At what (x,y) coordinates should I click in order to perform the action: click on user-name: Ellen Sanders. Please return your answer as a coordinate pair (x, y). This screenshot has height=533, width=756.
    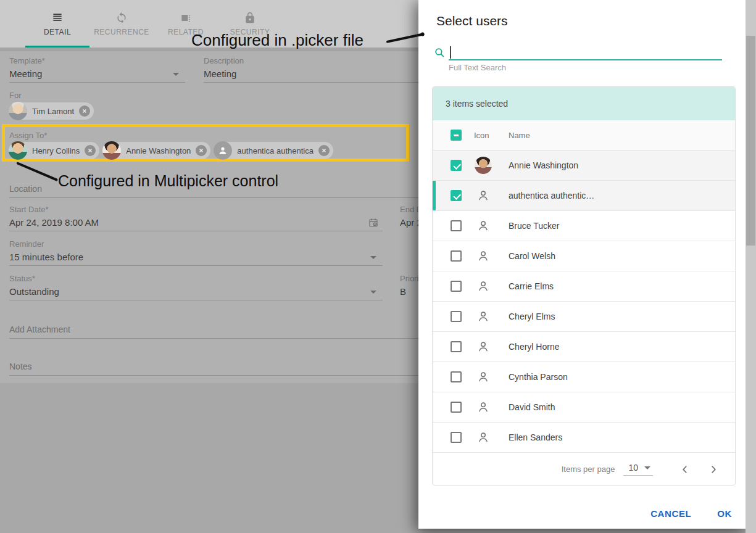
    Looking at the image, I should click on (536, 437).